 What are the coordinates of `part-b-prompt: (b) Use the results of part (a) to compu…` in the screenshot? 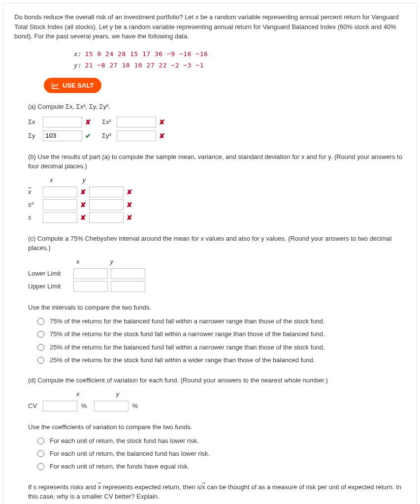 It's located at (217, 161).